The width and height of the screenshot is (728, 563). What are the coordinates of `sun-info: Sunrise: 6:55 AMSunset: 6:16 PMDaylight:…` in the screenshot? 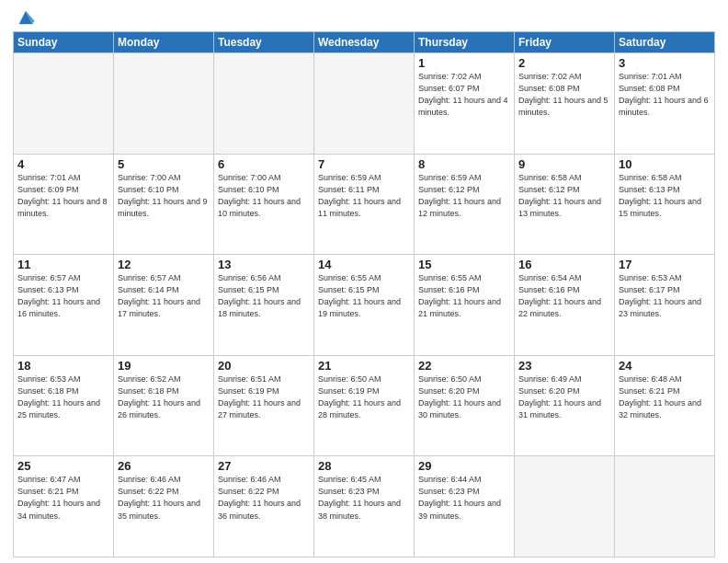 It's located at (464, 296).